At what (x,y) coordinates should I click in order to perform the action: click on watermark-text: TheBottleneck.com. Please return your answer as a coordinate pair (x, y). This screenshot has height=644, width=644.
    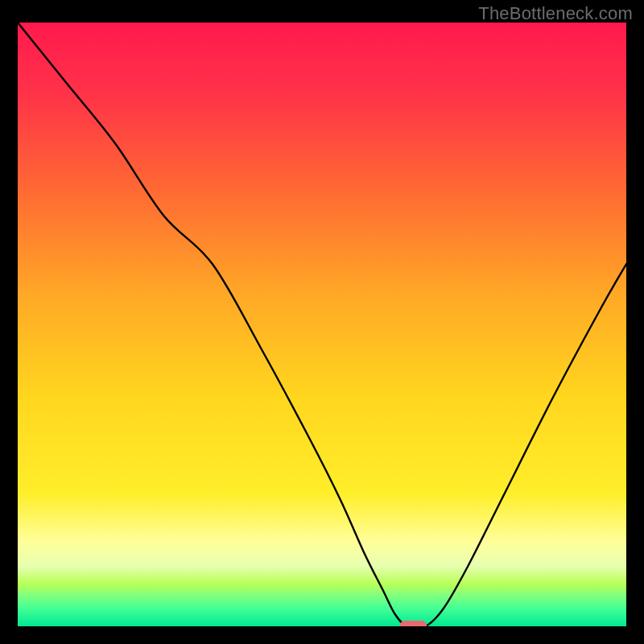
    Looking at the image, I should click on (555, 14).